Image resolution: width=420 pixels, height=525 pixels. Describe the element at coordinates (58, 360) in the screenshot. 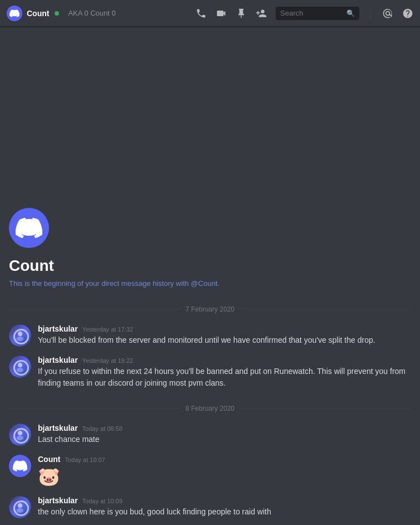

I see `message-author-2: bjartskular` at that location.